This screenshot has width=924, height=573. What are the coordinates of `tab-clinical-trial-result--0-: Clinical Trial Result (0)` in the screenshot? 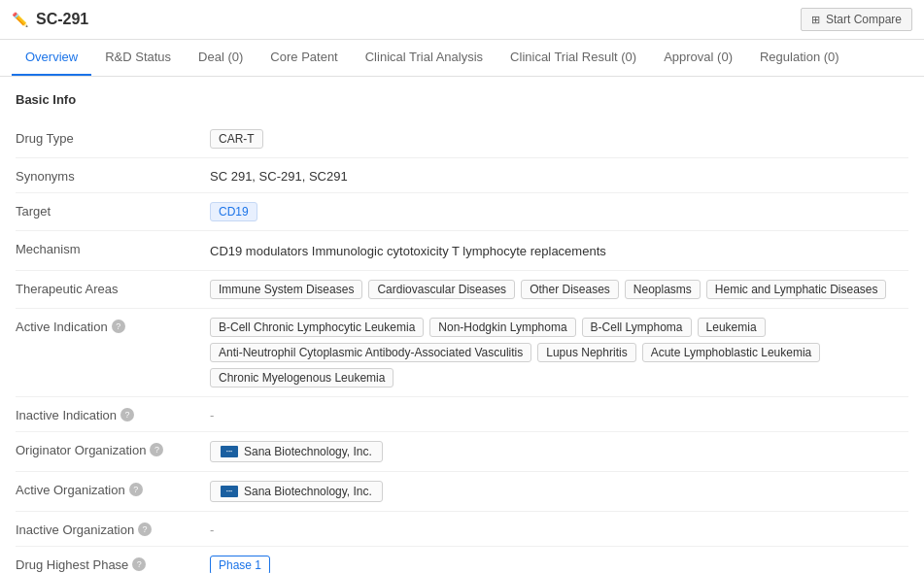 It's located at (573, 58).